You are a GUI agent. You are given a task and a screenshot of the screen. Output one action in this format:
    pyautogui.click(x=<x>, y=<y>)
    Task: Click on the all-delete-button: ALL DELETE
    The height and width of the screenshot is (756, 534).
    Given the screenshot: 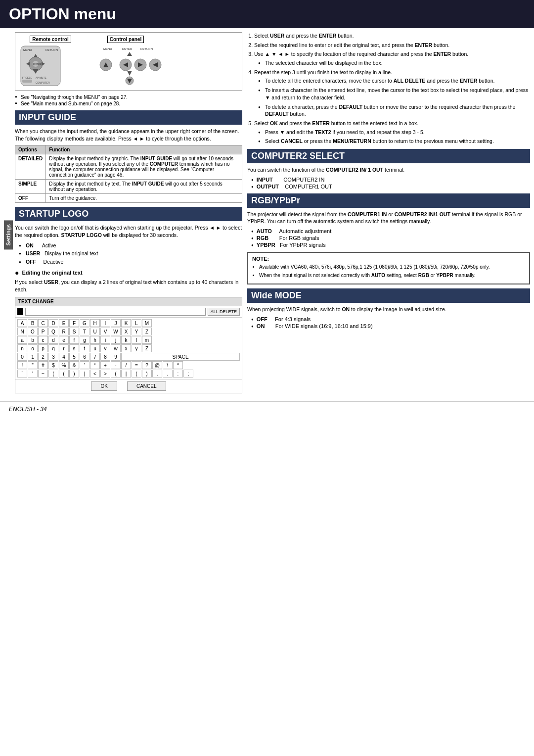 What is the action you would take?
    pyautogui.click(x=223, y=312)
    